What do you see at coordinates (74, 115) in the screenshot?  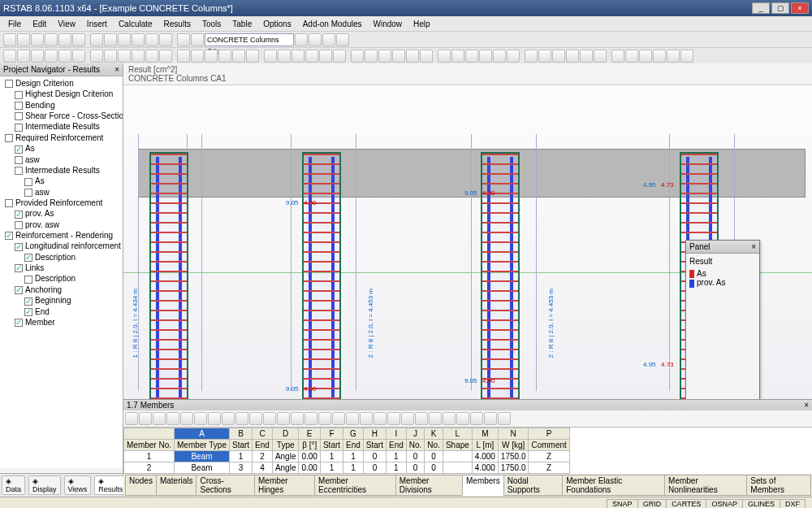 I see `tree-item: Shear Force - Cross-Section Comp` at bounding box center [74, 115].